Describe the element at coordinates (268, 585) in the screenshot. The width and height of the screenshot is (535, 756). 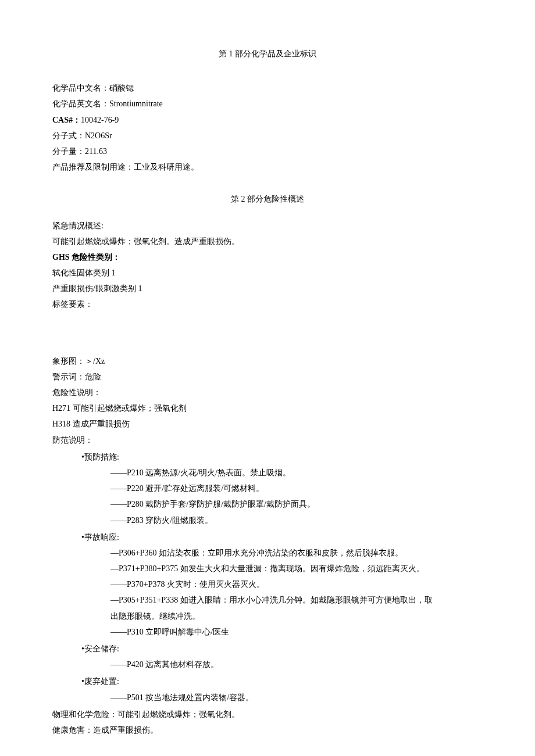
I see `p370-p378: ——P370+P378 火灾时：使用灭火器灭火。` at that location.